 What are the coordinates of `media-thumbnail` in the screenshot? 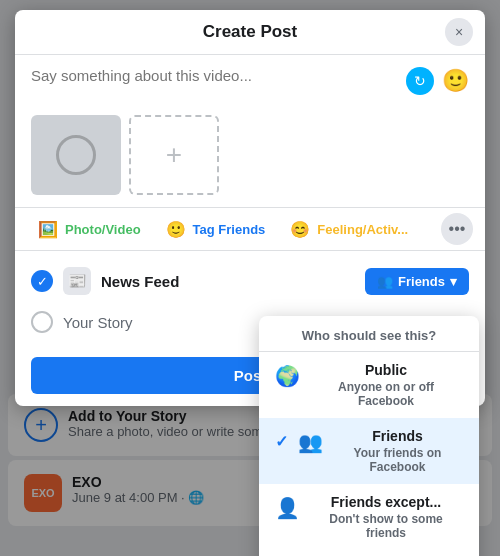 It's located at (76, 155).